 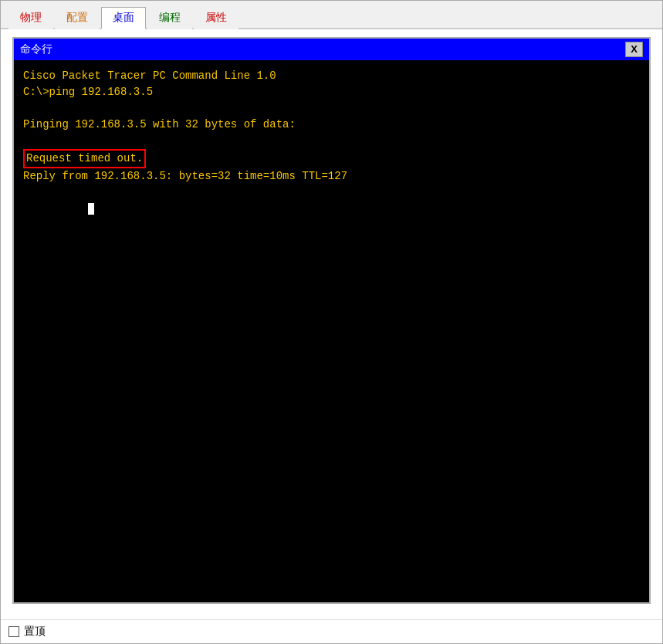 I want to click on pin-to-top-checkbox, so click(x=14, y=632).